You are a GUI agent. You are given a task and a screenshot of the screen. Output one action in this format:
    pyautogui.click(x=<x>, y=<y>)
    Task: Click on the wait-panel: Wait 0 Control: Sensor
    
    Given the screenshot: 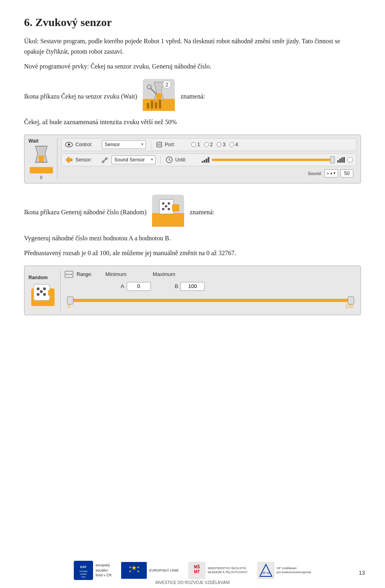 What is the action you would take?
    pyautogui.click(x=192, y=159)
    